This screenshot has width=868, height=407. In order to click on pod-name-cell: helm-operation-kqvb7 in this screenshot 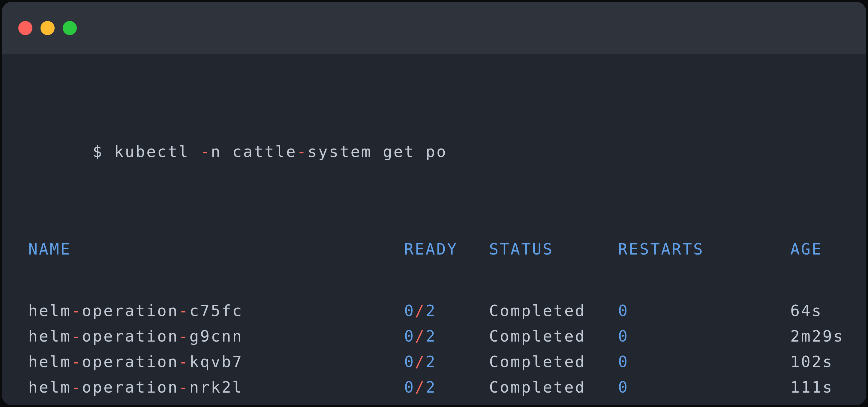, I will do `click(216, 362)`.